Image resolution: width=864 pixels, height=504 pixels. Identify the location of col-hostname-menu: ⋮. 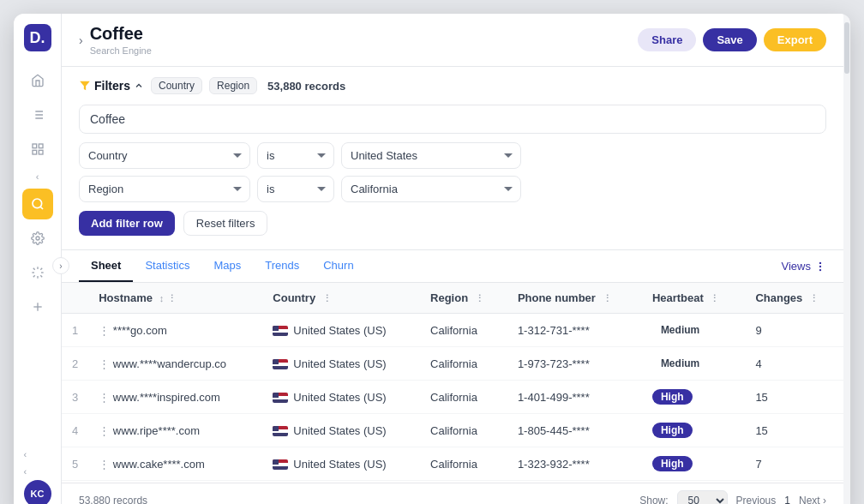
(171, 298).